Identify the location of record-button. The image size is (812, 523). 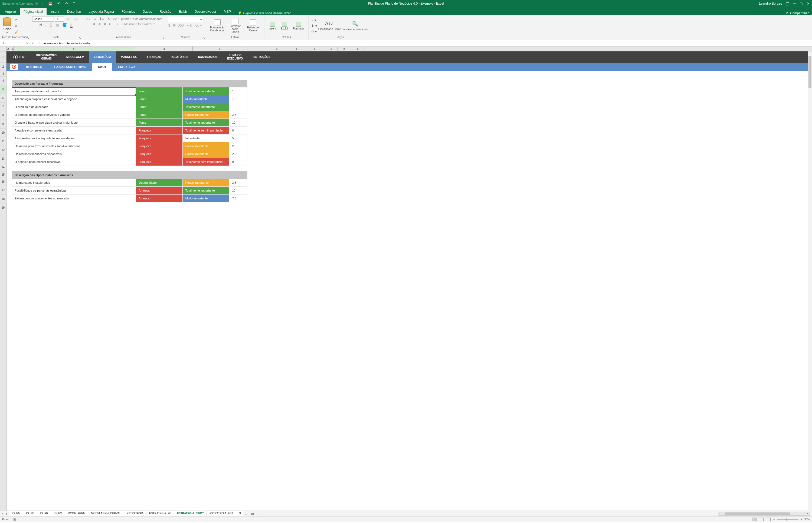
(14, 67).